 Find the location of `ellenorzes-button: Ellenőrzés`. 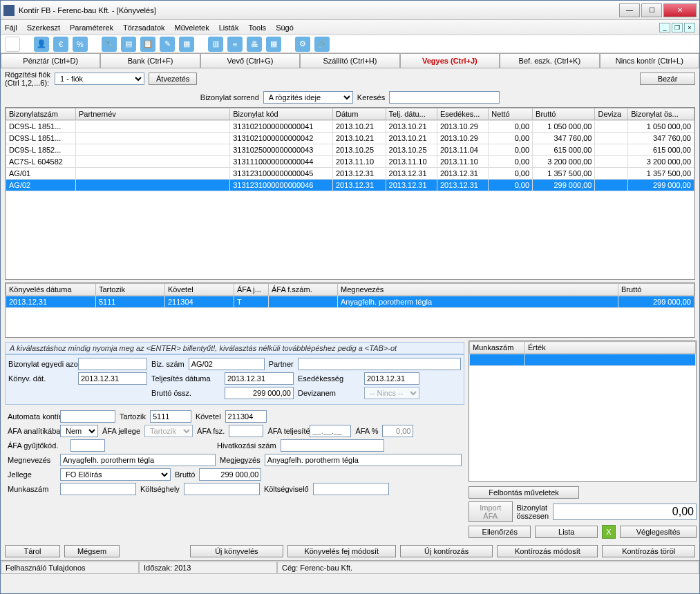

ellenorzes-button: Ellenőrzés is located at coordinates (500, 532).